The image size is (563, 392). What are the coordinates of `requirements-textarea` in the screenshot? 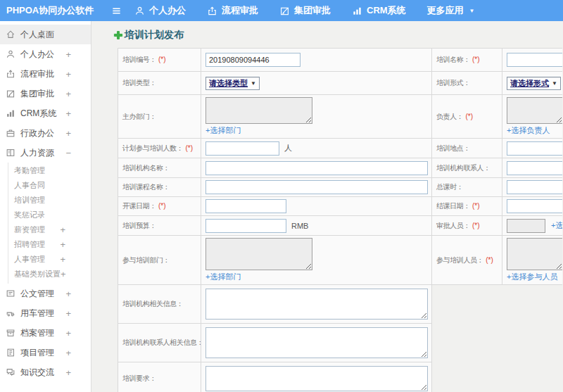 It's located at (317, 379).